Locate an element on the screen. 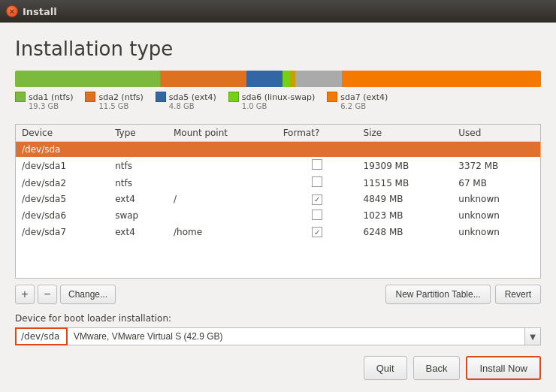 This screenshot has width=556, height=392. table-column-header: Type is located at coordinates (138, 134).